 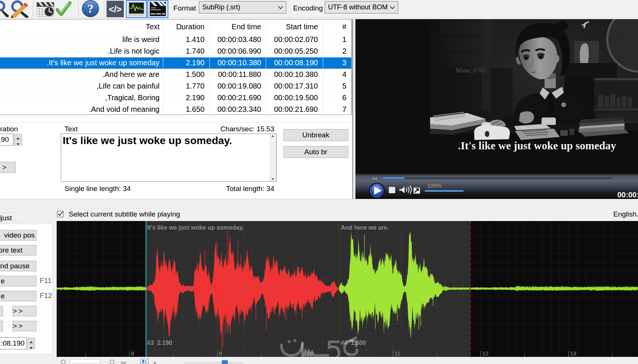 What do you see at coordinates (471, 71) in the screenshot?
I see `svg-text: Mimo_6765` at bounding box center [471, 71].